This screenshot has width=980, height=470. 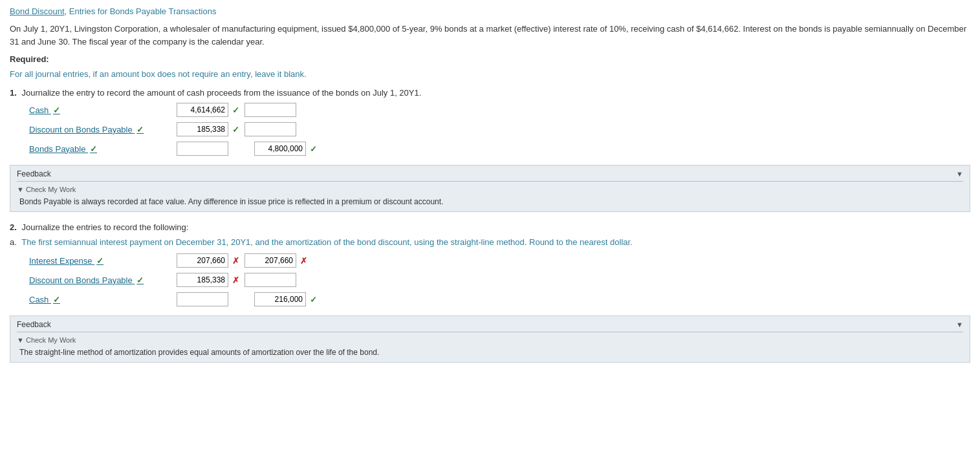 What do you see at coordinates (490, 242) in the screenshot?
I see `question2-sub-a: a. The first semiannual interest payment…` at bounding box center [490, 242].